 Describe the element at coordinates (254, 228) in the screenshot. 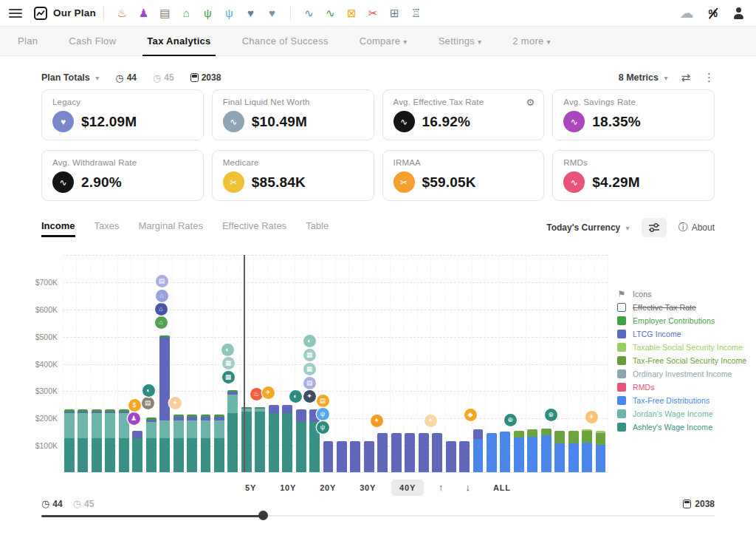

I see `chart-tab-effective-rates: Effective Rates` at that location.